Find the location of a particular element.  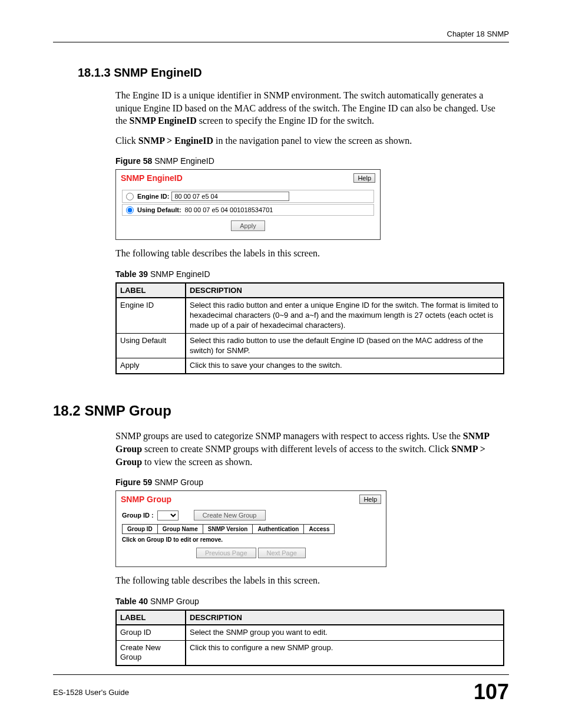

table-row: Using Default Select this radio button t… is located at coordinates (310, 345).